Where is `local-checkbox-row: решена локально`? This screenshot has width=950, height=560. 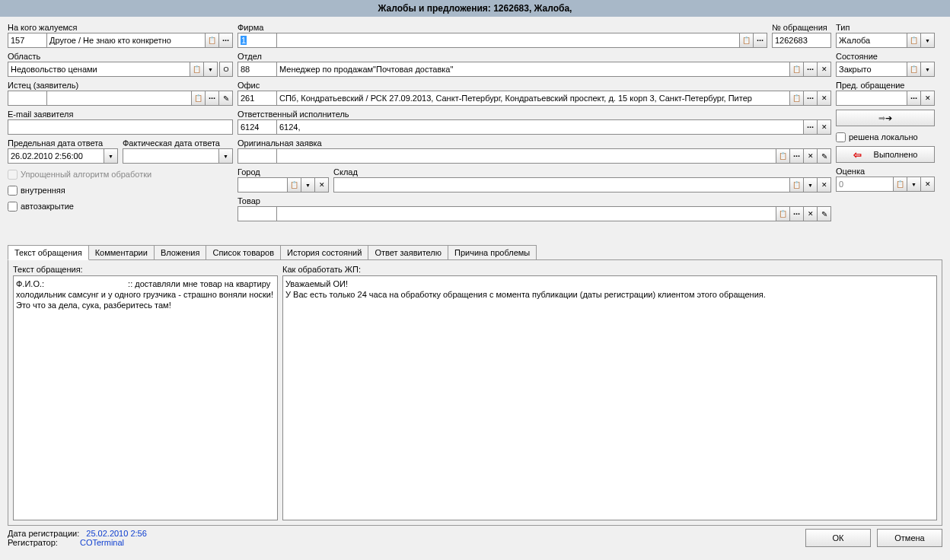 local-checkbox-row: решена локально is located at coordinates (885, 137).